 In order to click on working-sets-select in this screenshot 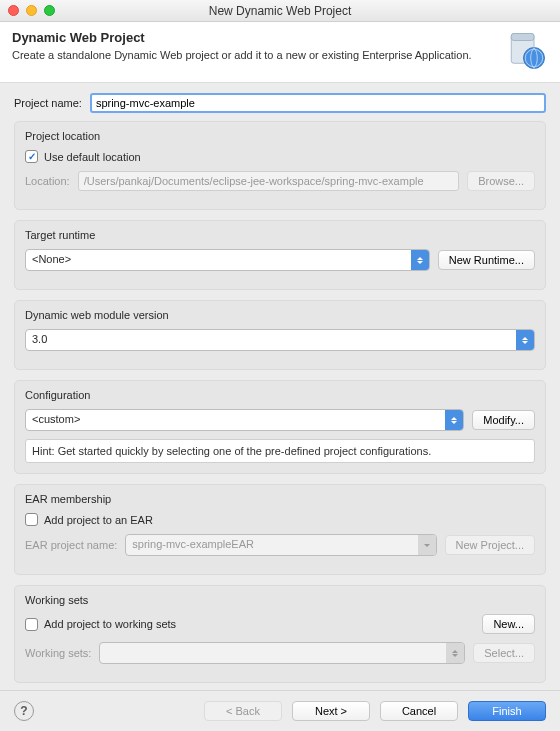, I will do `click(282, 653)`.